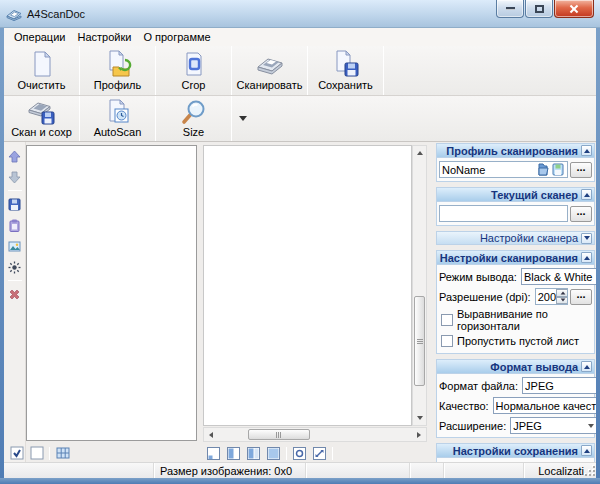  What do you see at coordinates (547, 297) in the screenshot?
I see `dpi-value: 200` at bounding box center [547, 297].